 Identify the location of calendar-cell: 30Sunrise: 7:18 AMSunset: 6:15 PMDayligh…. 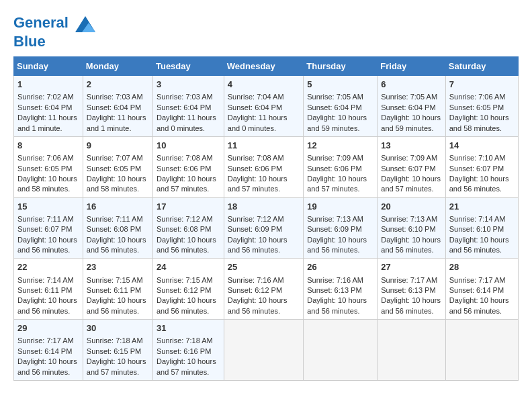
(118, 351).